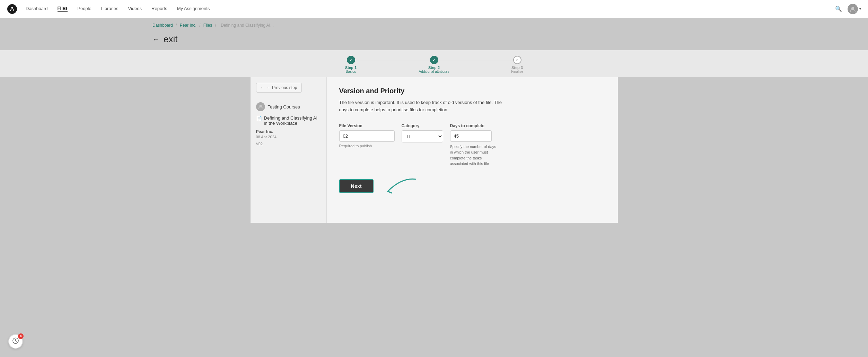  Describe the element at coordinates (16, 342) in the screenshot. I see `notification-icon` at that location.